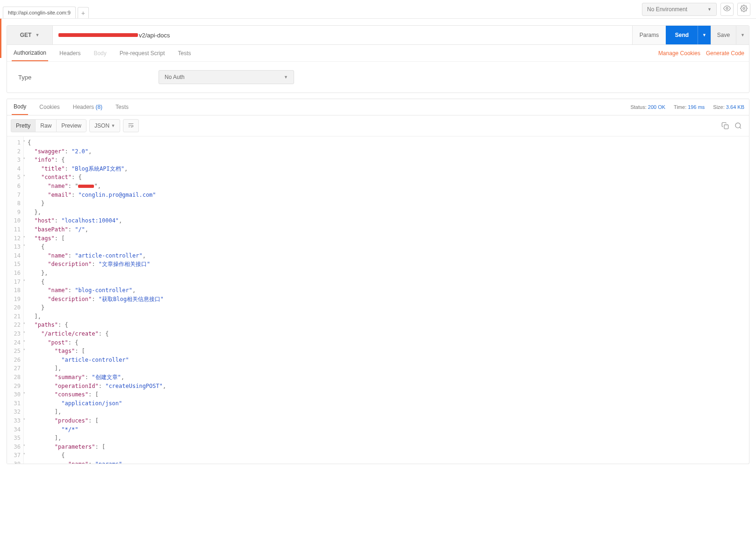  What do you see at coordinates (88, 107) in the screenshot?
I see `response-tab-headers: Headers (8)` at bounding box center [88, 107].